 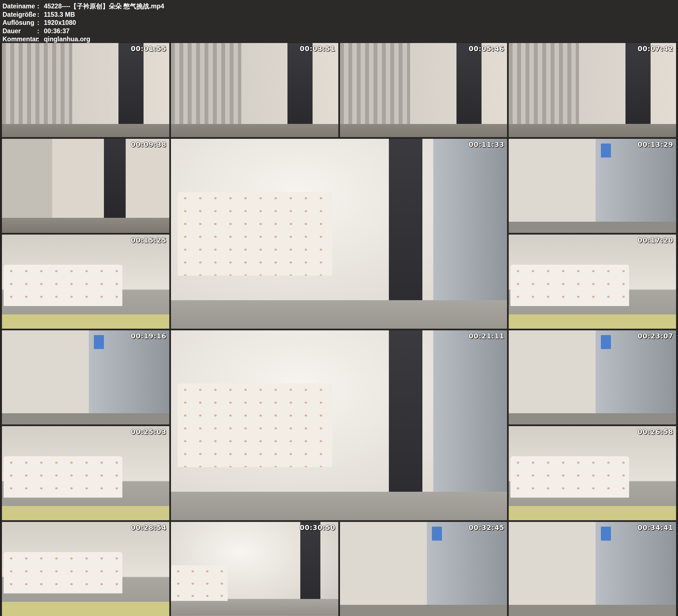 I want to click on video-thumbnail: 00:19:16, so click(x=85, y=377).